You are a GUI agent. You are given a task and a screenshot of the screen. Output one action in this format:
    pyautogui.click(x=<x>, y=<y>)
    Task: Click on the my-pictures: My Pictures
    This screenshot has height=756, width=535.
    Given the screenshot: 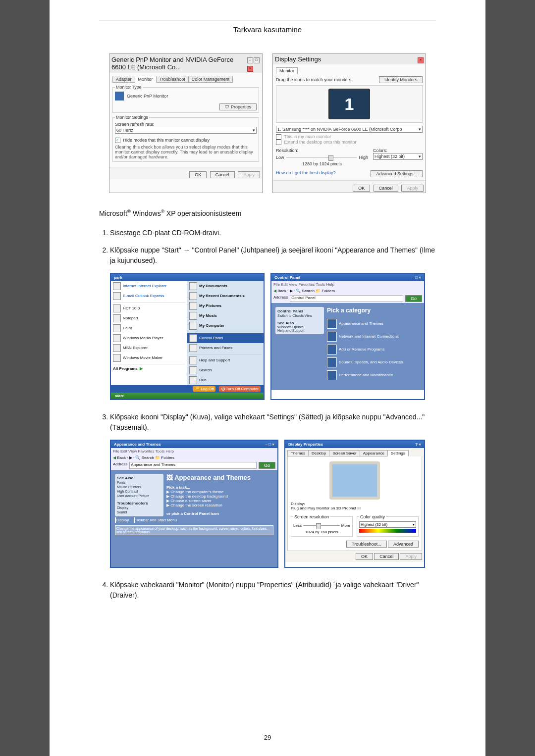 What is the action you would take?
    pyautogui.click(x=225, y=306)
    